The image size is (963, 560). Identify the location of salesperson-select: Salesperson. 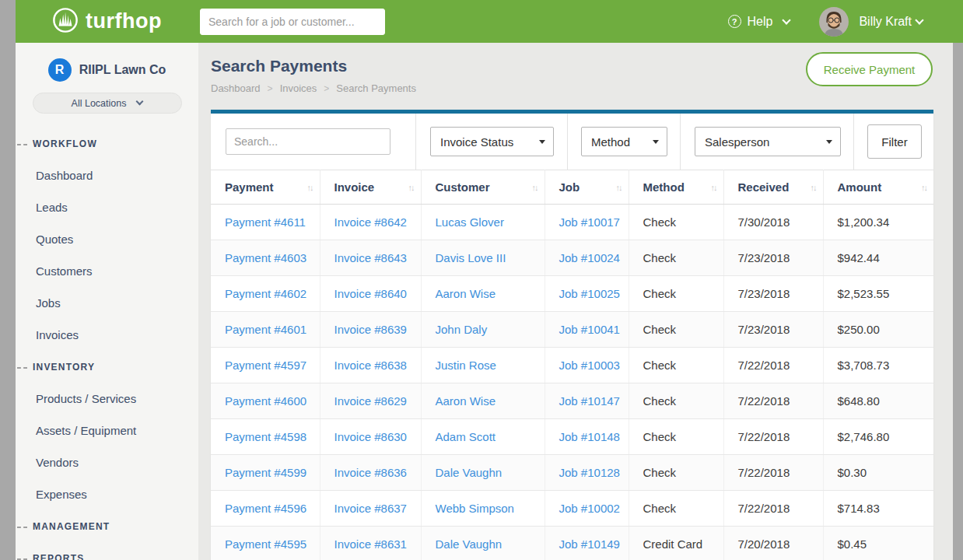
(768, 142).